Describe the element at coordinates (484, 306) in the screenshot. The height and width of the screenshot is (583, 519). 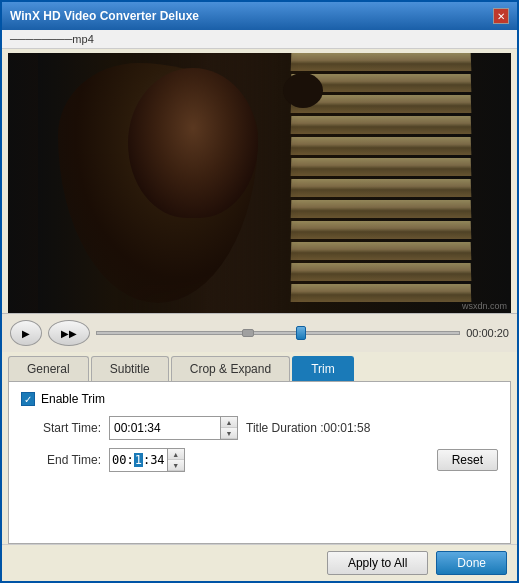
I see `watermark: wsxdn.com` at that location.